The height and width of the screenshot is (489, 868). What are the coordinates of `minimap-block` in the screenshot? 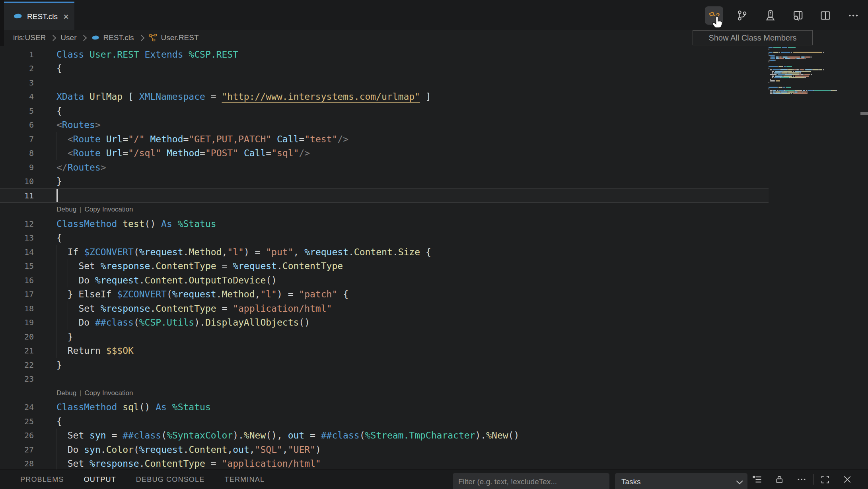 It's located at (771, 94).